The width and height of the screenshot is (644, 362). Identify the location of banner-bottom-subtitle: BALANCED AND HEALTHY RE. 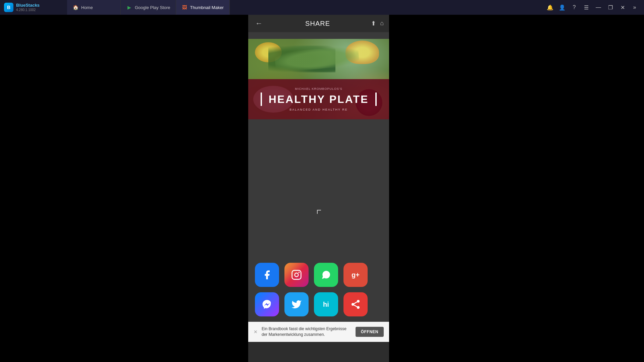
(319, 110).